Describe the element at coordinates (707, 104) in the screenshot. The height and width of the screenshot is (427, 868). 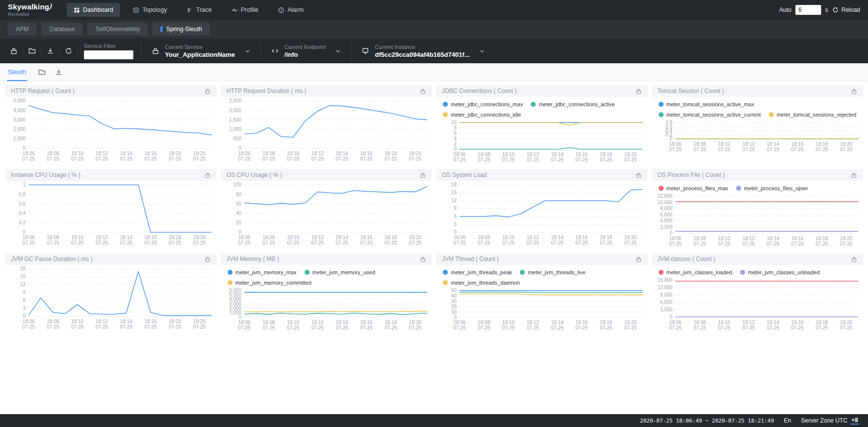
I see `legend-item-meter-tomcat-sessions-active-max: meter_tomcat_sessions_active_max` at that location.